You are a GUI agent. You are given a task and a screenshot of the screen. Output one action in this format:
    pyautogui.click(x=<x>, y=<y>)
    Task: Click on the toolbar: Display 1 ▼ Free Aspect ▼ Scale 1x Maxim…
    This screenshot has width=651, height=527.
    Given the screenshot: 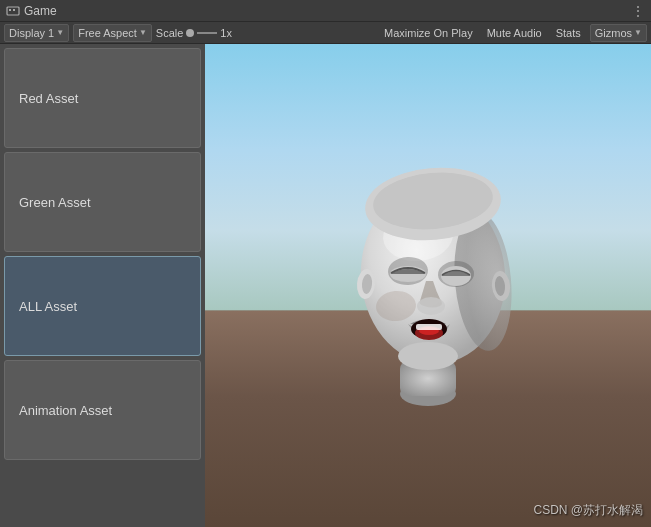 What is the action you would take?
    pyautogui.click(x=326, y=33)
    